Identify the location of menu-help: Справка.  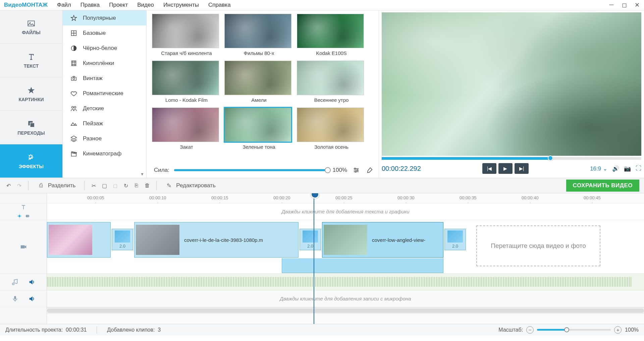
(219, 5).